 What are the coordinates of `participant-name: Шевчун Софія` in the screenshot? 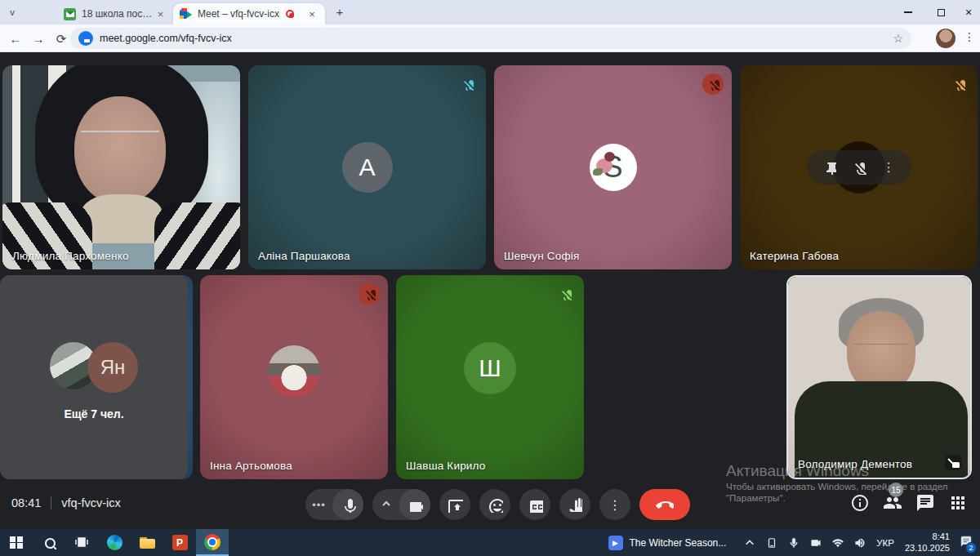 It's located at (542, 256).